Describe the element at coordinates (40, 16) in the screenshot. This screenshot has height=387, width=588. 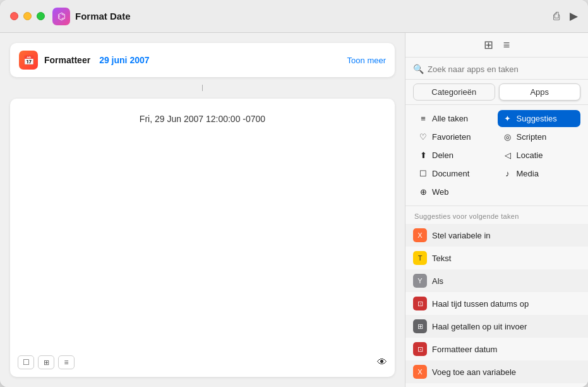
I see `fullscreen-button` at that location.